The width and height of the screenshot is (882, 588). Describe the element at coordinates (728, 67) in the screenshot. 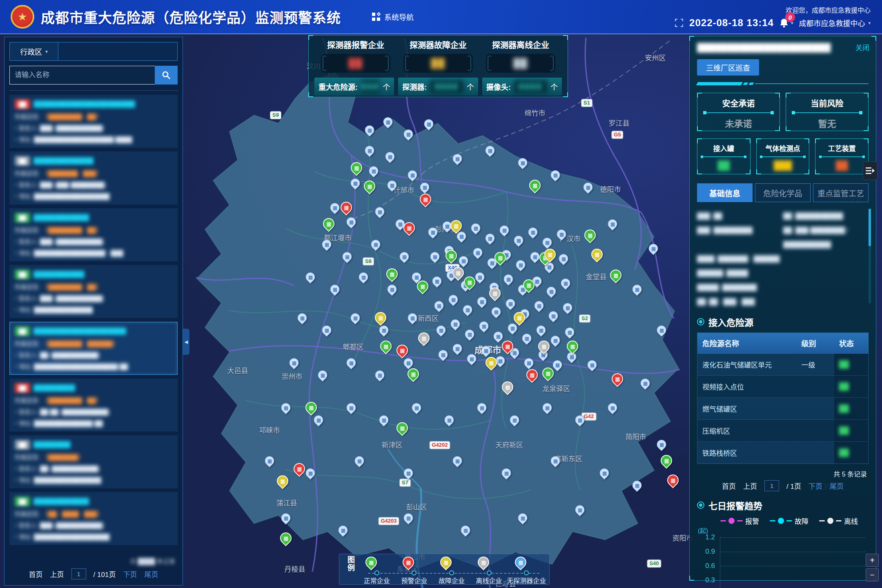

I see `patrol-3d-button: 三维厂区巡查` at that location.